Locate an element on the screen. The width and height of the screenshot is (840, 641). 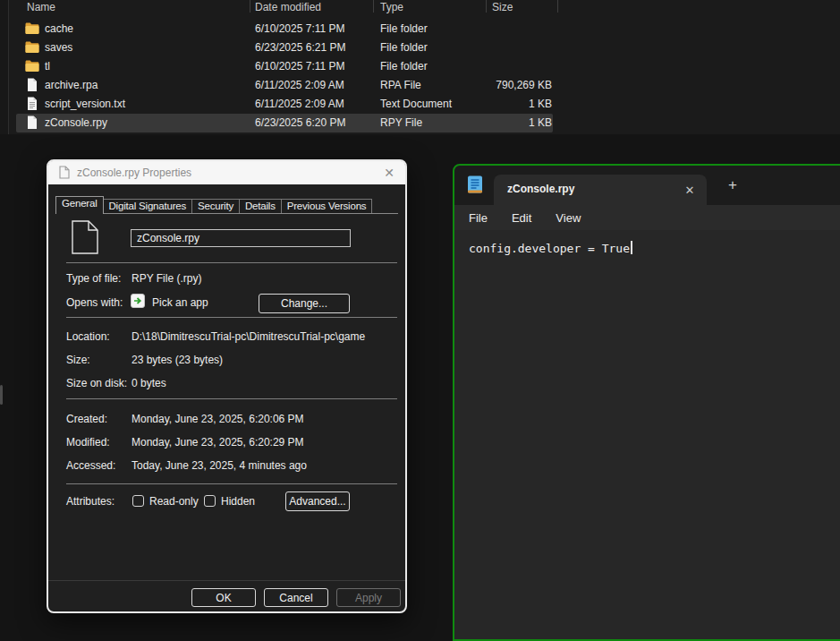
location-label: Location: is located at coordinates (88, 337).